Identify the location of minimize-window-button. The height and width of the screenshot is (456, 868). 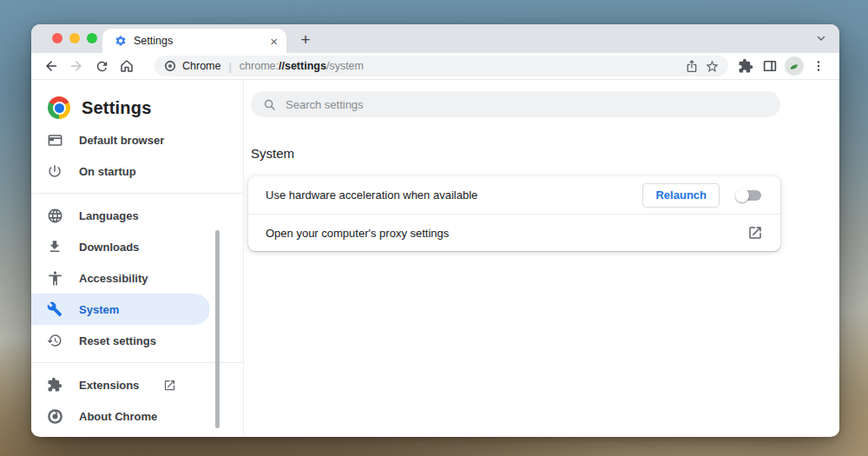
(75, 38).